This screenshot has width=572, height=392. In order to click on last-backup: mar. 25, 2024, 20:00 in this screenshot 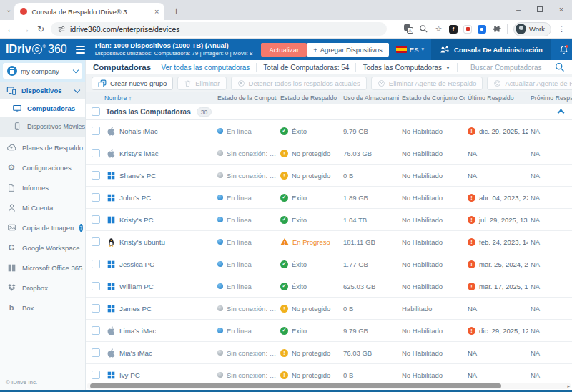, I will do `click(503, 265)`.